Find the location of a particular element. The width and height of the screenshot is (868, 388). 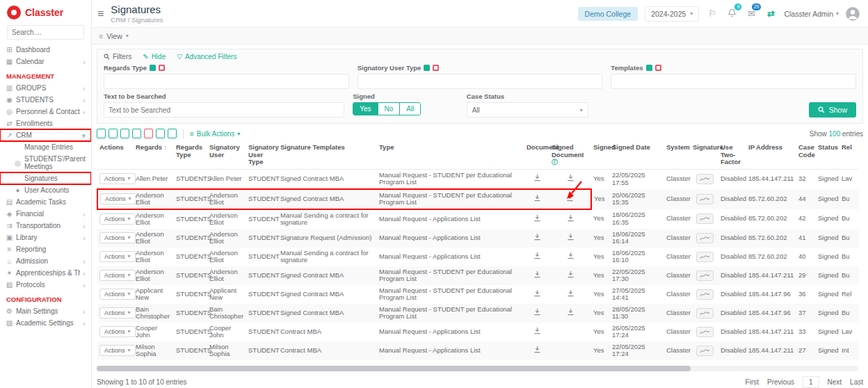

bell-icon: 9 is located at coordinates (732, 14).